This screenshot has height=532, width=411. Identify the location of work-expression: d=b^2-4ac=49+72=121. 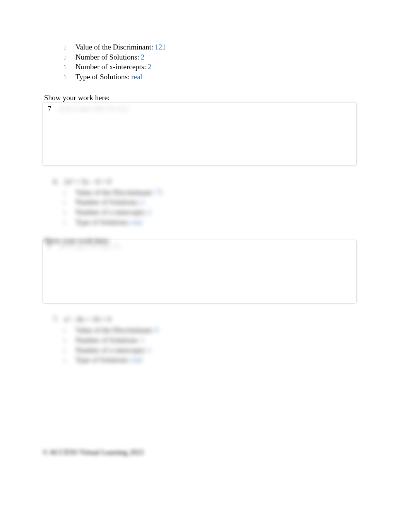
(94, 109).